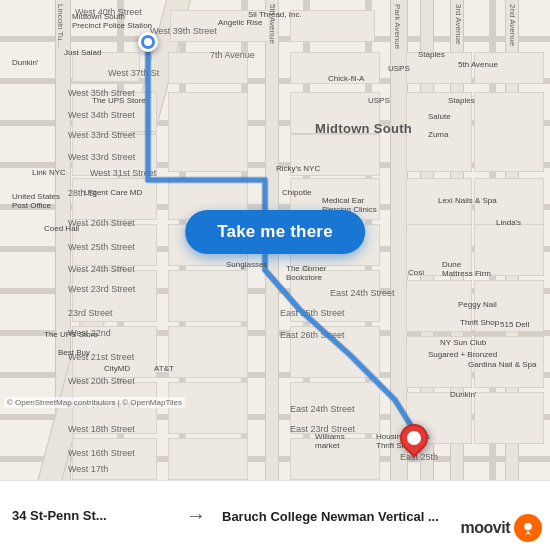  Describe the element at coordinates (90, 313) in the screenshot. I see `street-label: 23rd Street` at that location.